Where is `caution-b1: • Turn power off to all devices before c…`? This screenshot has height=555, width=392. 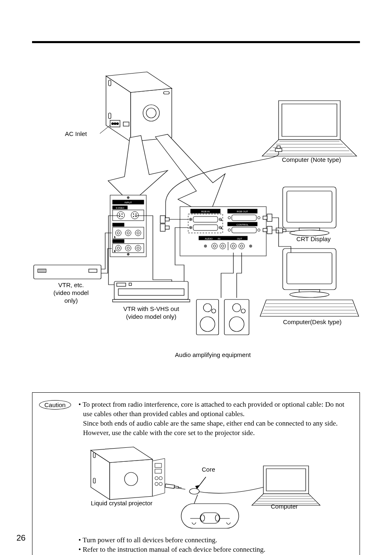
caution-b1: • Turn power off to all devices before c… is located at coordinates (214, 541).